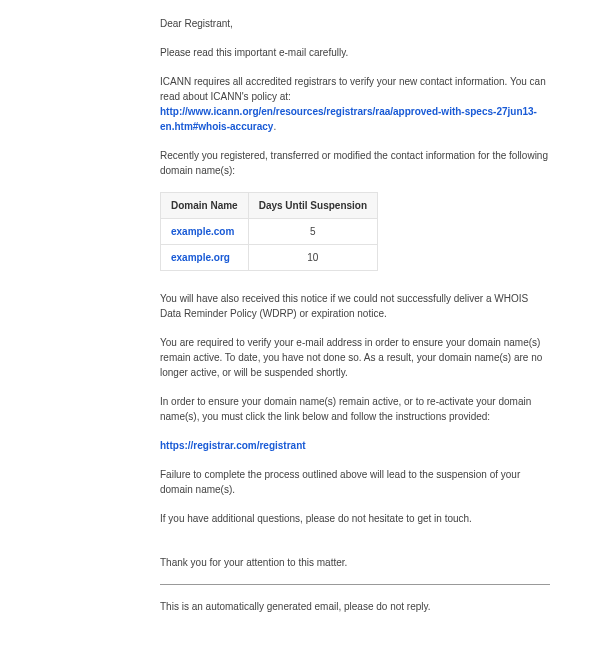 This screenshot has height=661, width=610. Describe the element at coordinates (312, 258) in the screenshot. I see `days-cell: 10` at that location.